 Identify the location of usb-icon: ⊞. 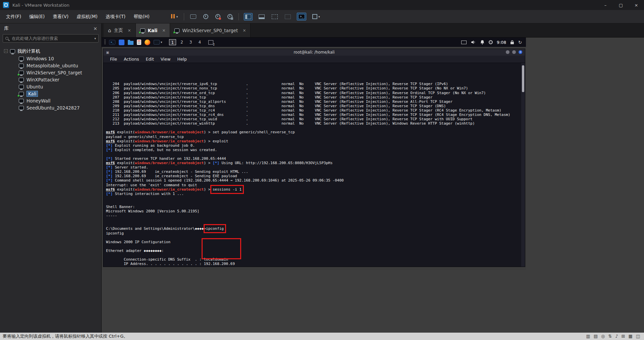
(623, 336).